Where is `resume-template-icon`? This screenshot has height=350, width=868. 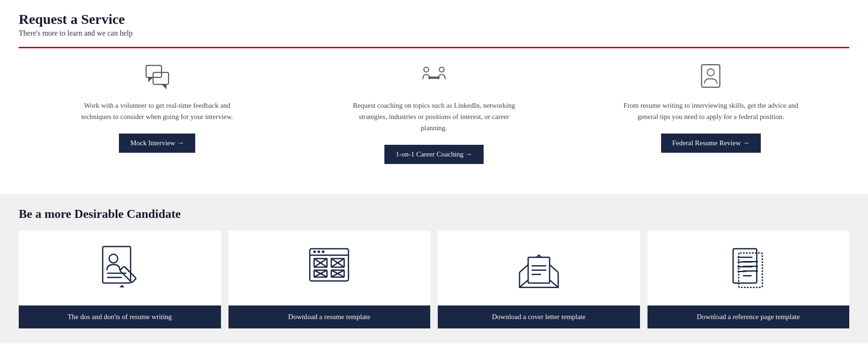 resume-template-icon is located at coordinates (330, 268).